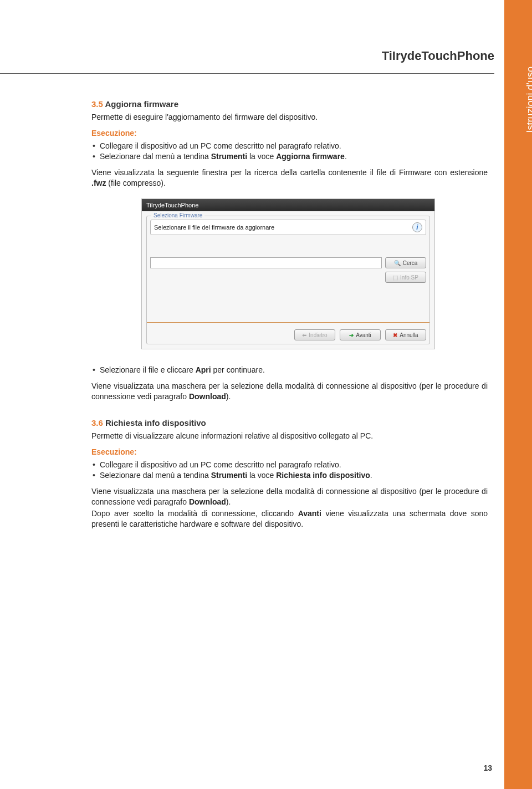 Image resolution: width=532 pixels, height=789 pixels. Describe the element at coordinates (266, 263) in the screenshot. I see `firmware-path-input` at that location.